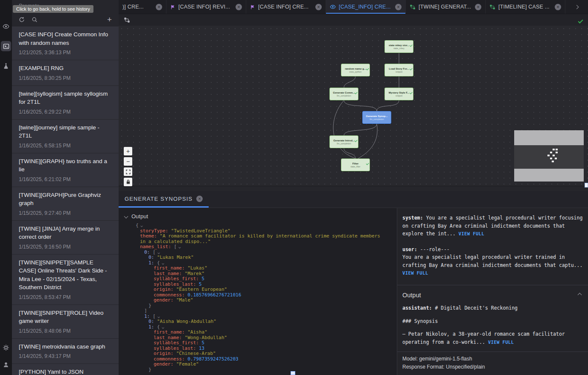  What do you see at coordinates (65, 317) in the screenshot?
I see `prompt-title: [TWINE][SNIPPET][ROLE] Video game writer` at bounding box center [65, 317].